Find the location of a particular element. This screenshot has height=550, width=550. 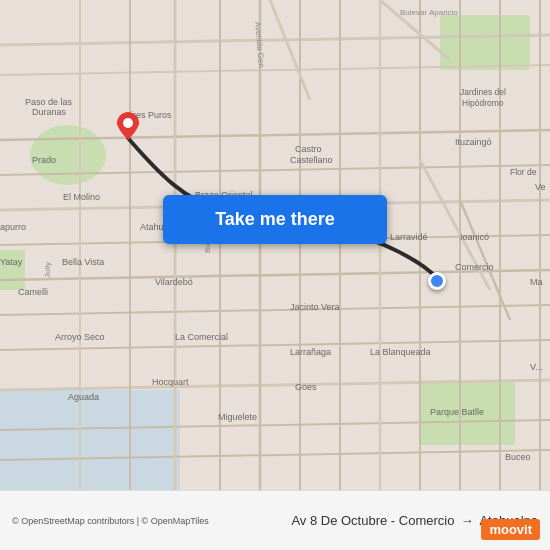

svg-text: La Blanqueada is located at coordinates (400, 352).